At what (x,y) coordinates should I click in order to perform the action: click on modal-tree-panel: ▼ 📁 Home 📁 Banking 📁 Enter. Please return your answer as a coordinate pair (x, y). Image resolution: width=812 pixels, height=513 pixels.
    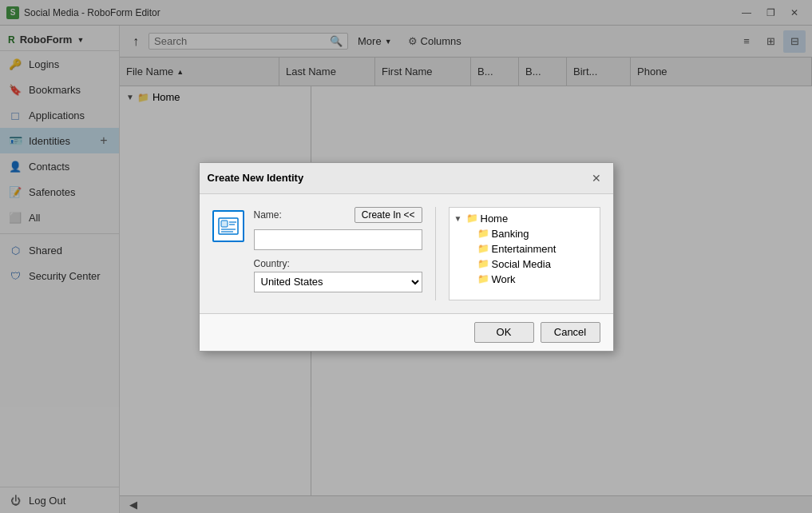
    Looking at the image, I should click on (525, 254).